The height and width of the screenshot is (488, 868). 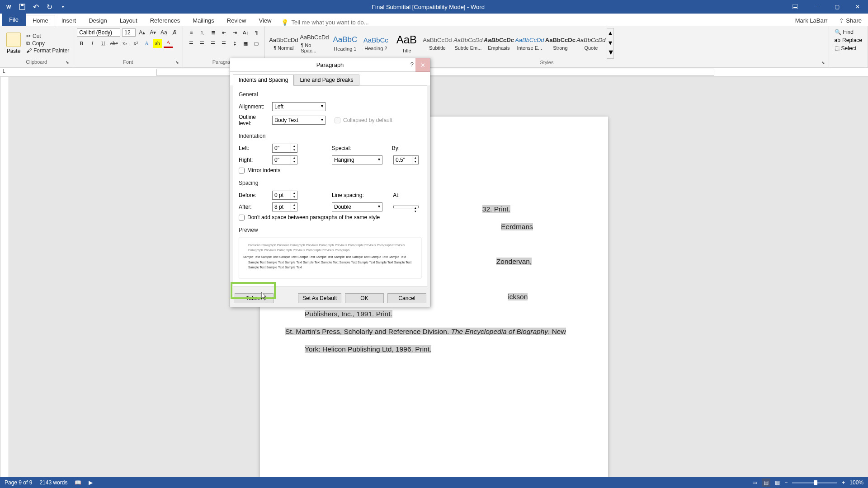 I want to click on decrease-indent-button: ⇤, so click(x=224, y=33).